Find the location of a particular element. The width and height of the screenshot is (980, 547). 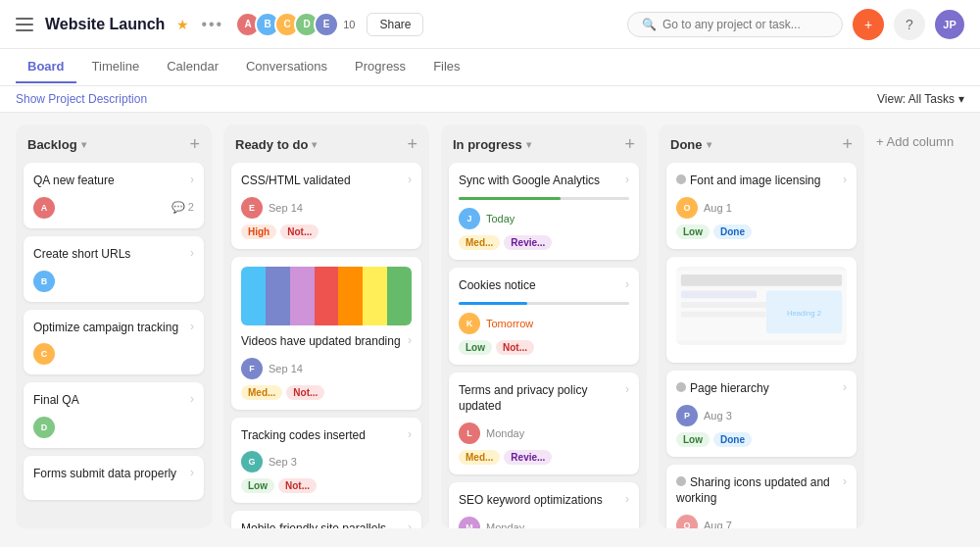

card-footer: D is located at coordinates (114, 427).